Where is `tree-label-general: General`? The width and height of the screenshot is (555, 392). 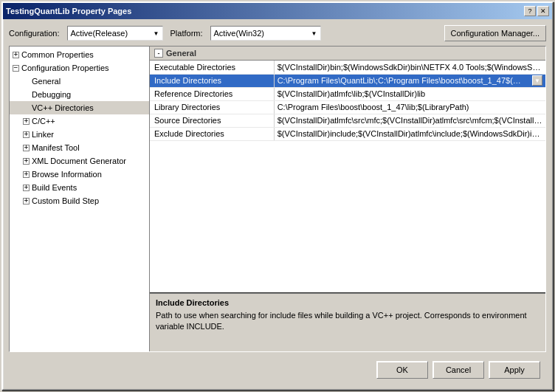
tree-label-general: General is located at coordinates (46, 81).